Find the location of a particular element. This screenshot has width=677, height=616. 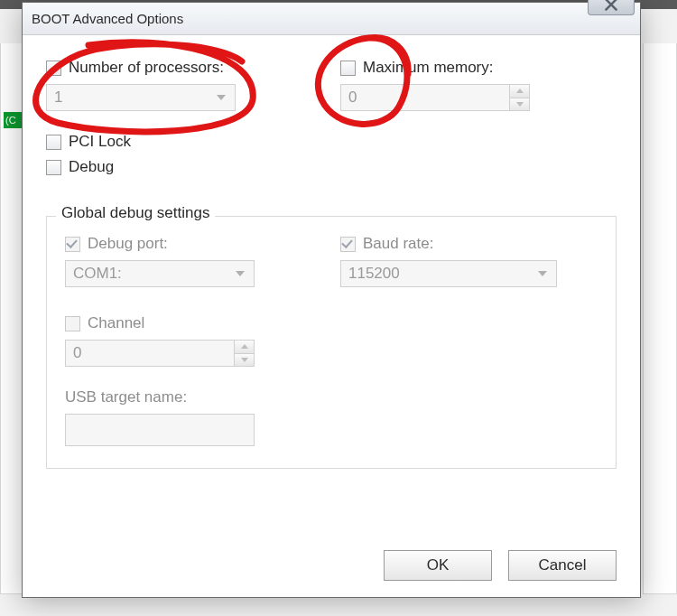

baud-rate-combo: 115200 is located at coordinates (449, 274).